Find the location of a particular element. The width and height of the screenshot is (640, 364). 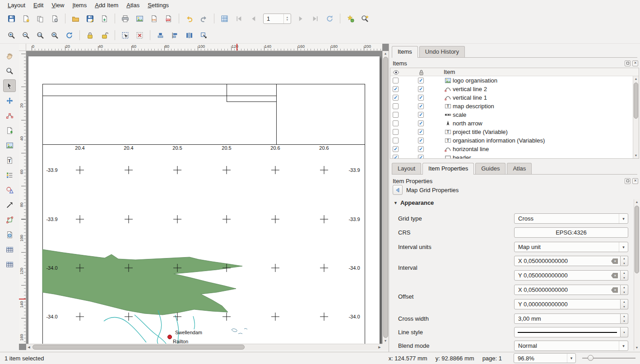

add-label-icon is located at coordinates (9, 160).